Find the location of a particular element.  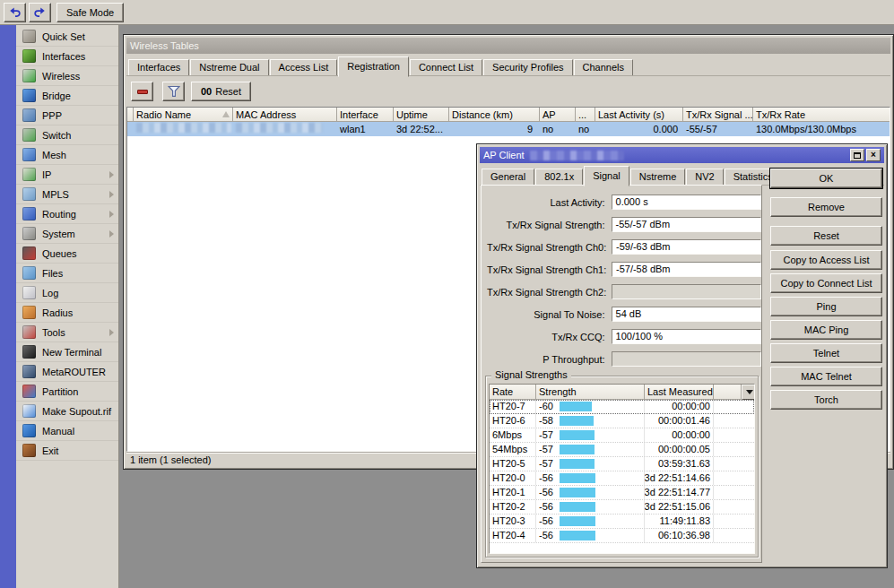

queues-icon is located at coordinates (29, 253).